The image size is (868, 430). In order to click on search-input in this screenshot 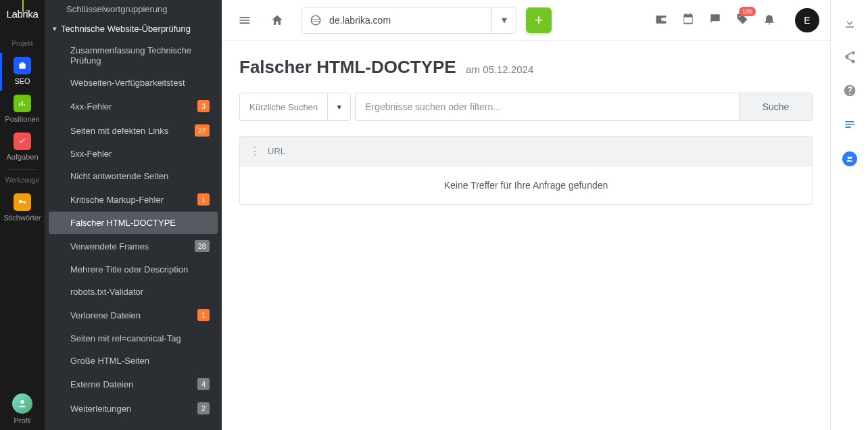, I will do `click(548, 107)`.